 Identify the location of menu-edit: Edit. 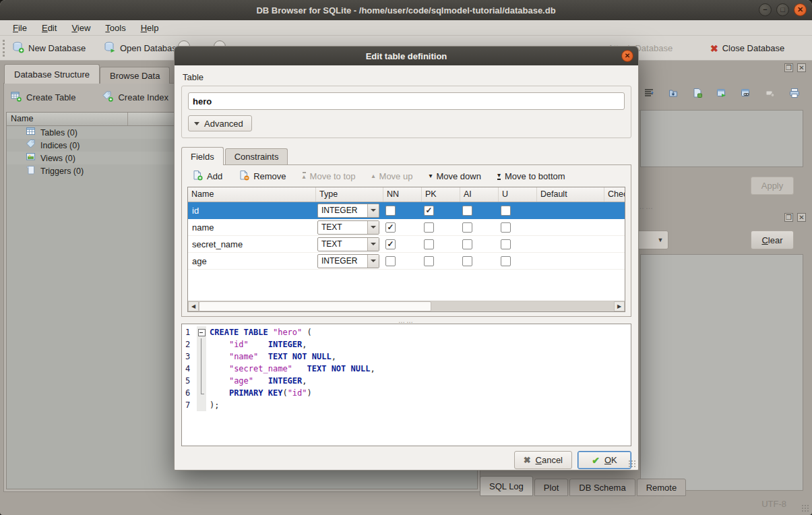
(49, 28).